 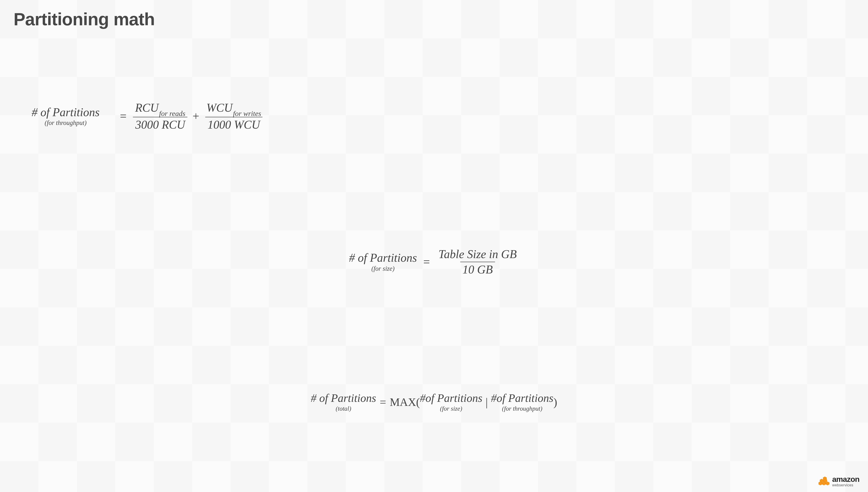 I want to click on eq3-arg2: #of Partitions (for throughput), so click(x=522, y=402).